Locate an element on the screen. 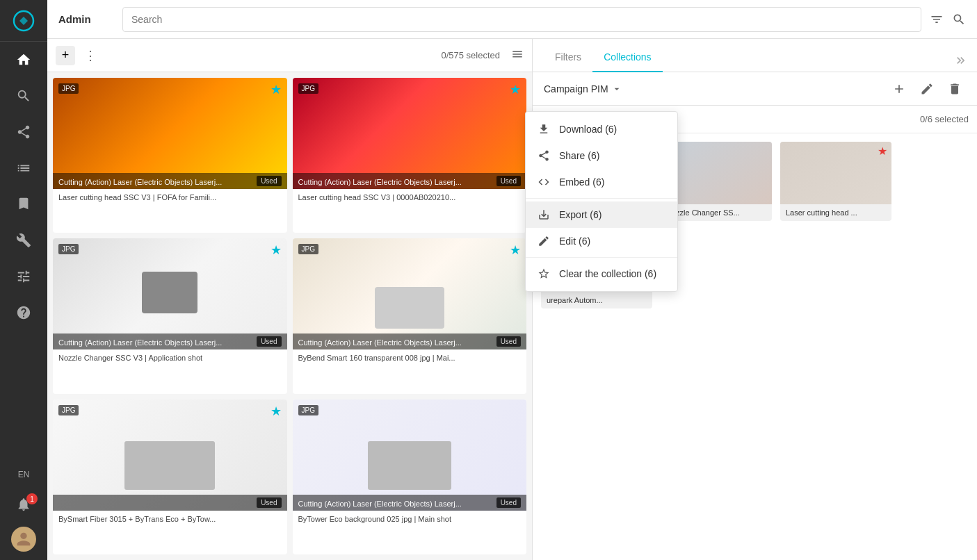  collections-selection-count: 0/6 selected is located at coordinates (944, 120).